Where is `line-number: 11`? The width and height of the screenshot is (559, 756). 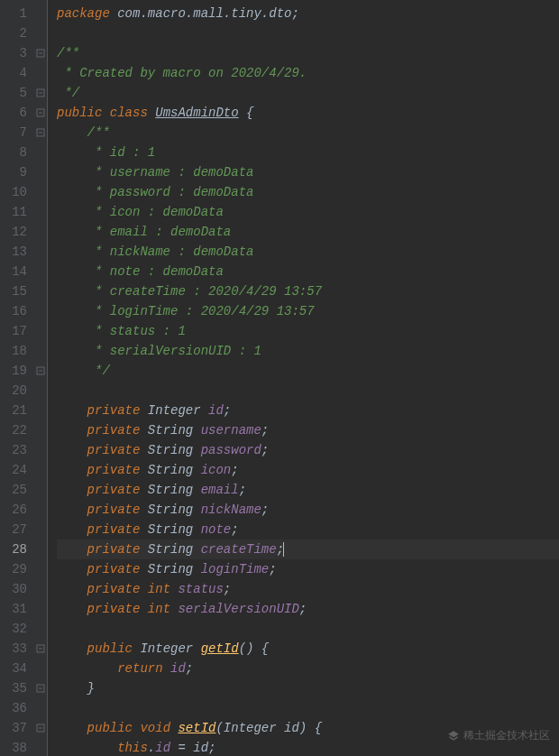
line-number: 11 is located at coordinates (15, 212).